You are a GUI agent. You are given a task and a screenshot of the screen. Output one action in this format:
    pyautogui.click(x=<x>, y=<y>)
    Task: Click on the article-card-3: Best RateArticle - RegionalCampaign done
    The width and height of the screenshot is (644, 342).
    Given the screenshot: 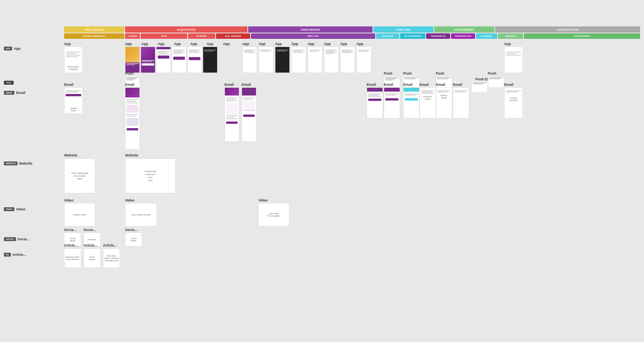 What is the action you would take?
    pyautogui.click(x=111, y=258)
    